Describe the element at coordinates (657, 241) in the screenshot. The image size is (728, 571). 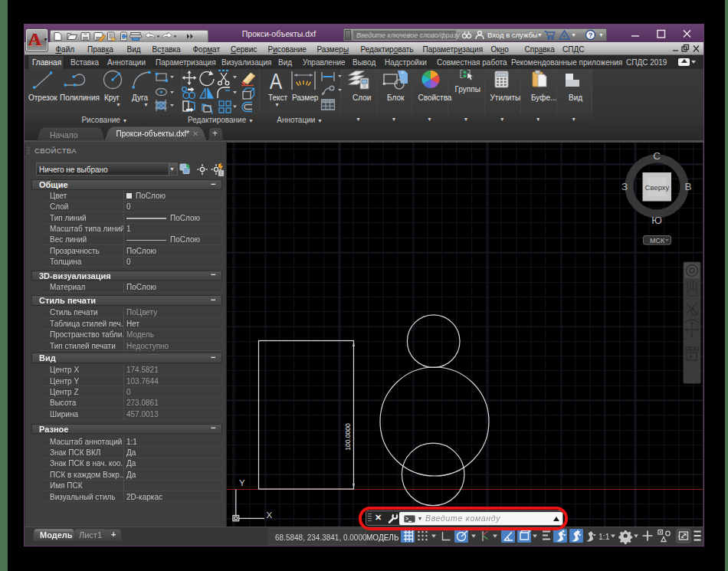
I see `svg-text: МСК` at that location.